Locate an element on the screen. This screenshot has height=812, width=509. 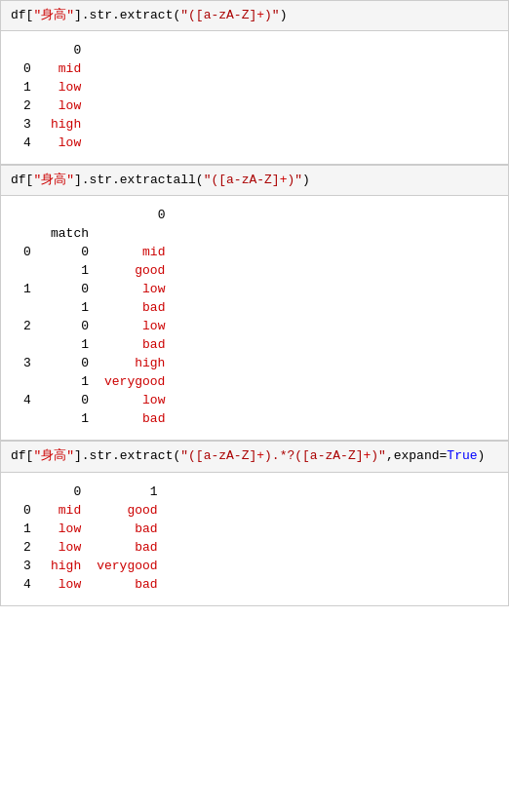
table-row: 0 0 mid is located at coordinates (94, 251).